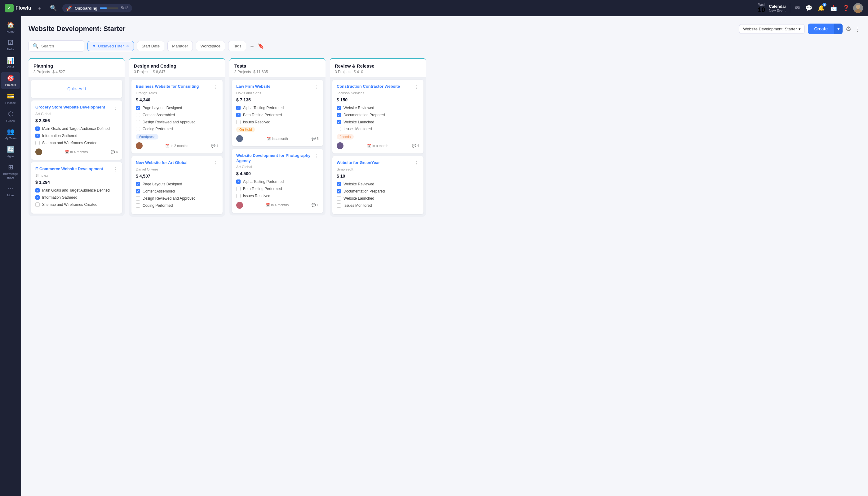 The width and height of the screenshot is (868, 496). I want to click on help-button: ❓, so click(846, 8).